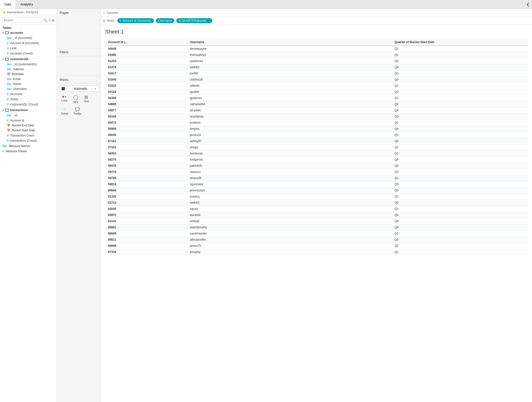 The width and height of the screenshot is (532, 402). What do you see at coordinates (146, 228) in the screenshot?
I see `cell-account-id: 65661` at bounding box center [146, 228].